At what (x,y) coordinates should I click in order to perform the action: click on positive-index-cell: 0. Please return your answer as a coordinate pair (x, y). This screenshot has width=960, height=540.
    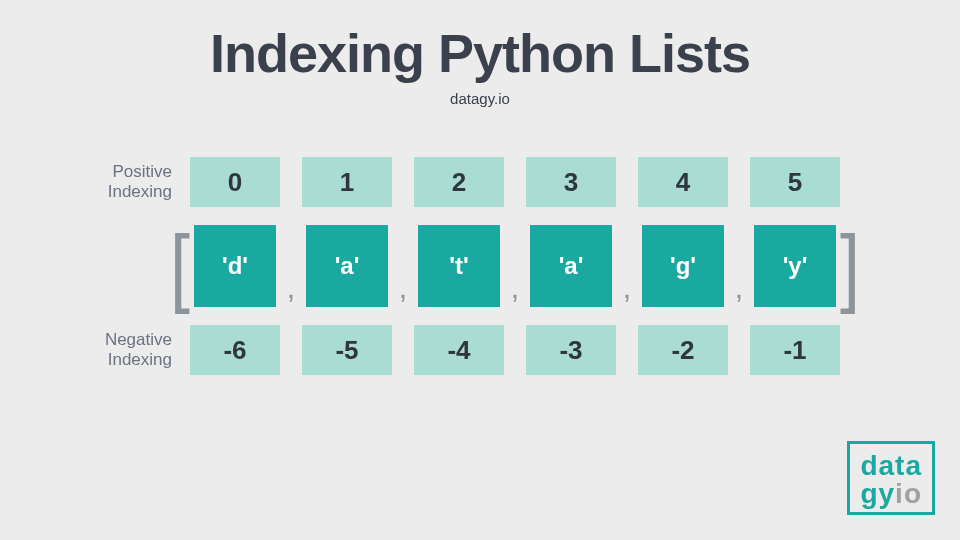
    Looking at the image, I should click on (235, 182).